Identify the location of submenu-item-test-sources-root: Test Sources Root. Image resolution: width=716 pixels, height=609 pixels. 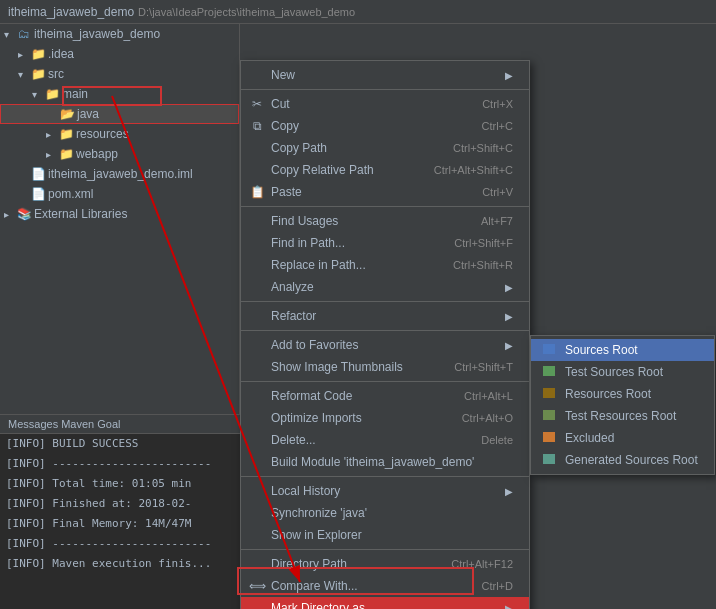
(622, 372).